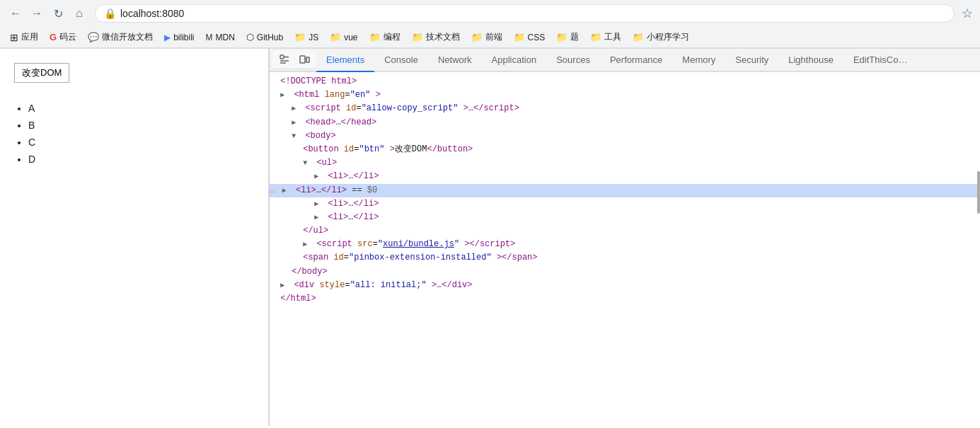 The height and width of the screenshot is (428, 980). Describe the element at coordinates (562, 37) in the screenshot. I see `folder-problem-icon: 📁` at that location.